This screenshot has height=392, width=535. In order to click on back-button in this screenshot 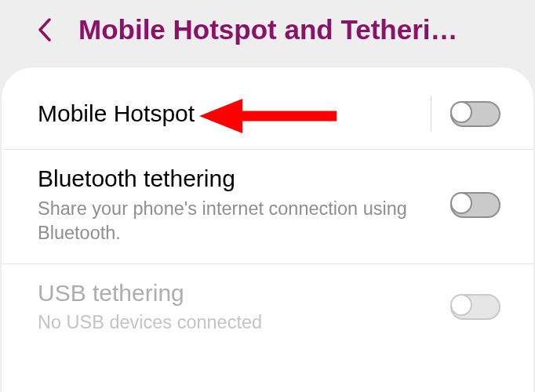, I will do `click(45, 30)`.